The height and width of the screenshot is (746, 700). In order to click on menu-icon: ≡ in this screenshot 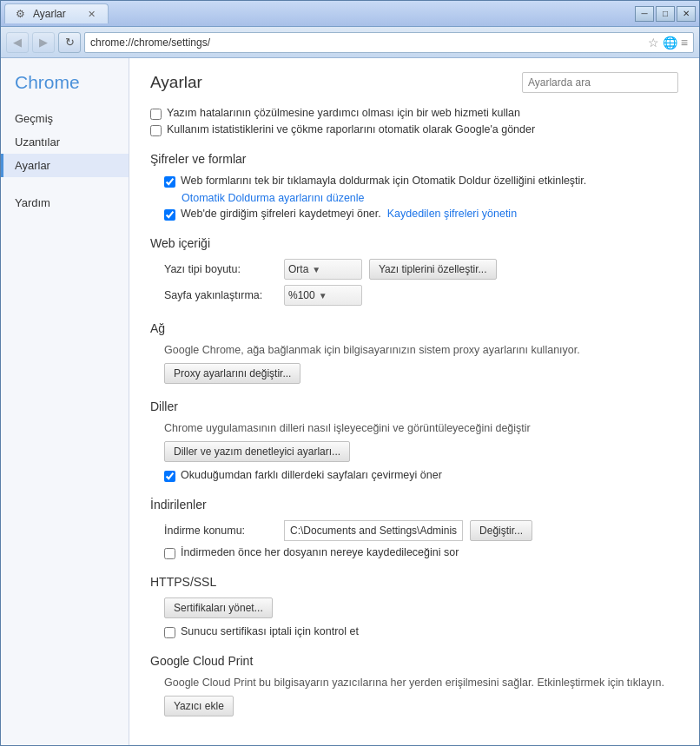, I will do `click(684, 43)`.